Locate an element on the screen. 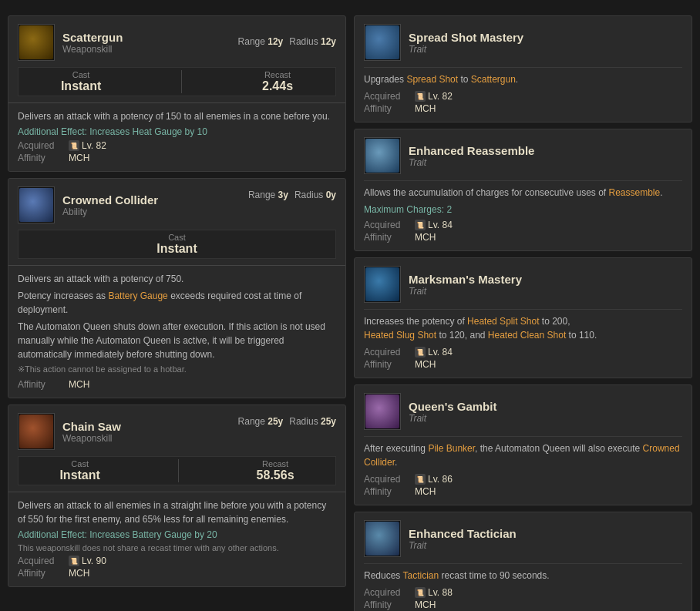 Image resolution: width=700 pixels, height=611 pixels. crowned-collider-icon is located at coordinates (36, 205).